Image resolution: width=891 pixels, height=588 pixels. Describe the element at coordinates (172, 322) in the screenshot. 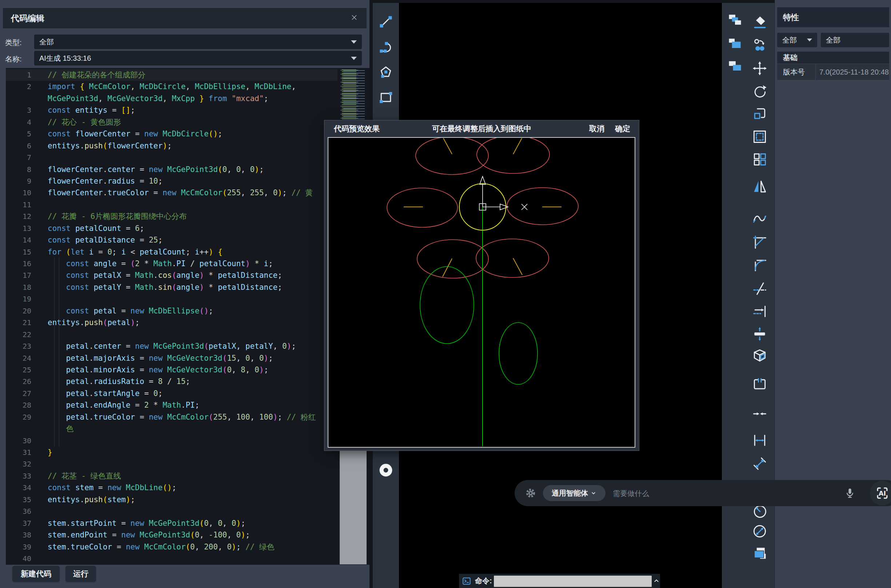

I see `code-line: 21entitys.push(petal);` at that location.